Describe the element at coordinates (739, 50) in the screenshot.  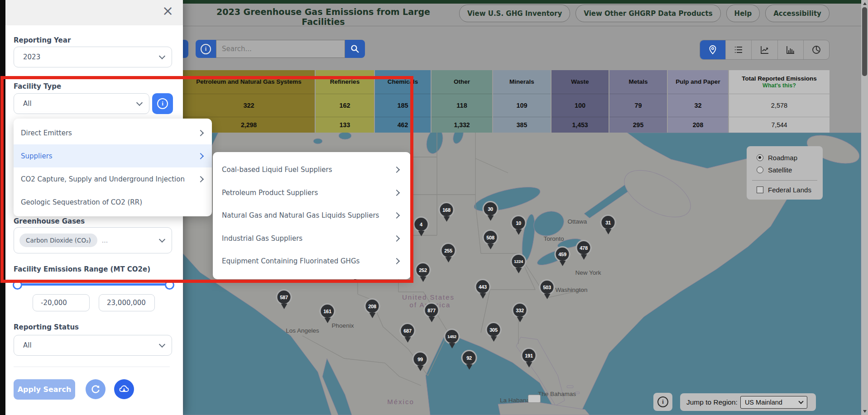
I see `list-view-button` at that location.